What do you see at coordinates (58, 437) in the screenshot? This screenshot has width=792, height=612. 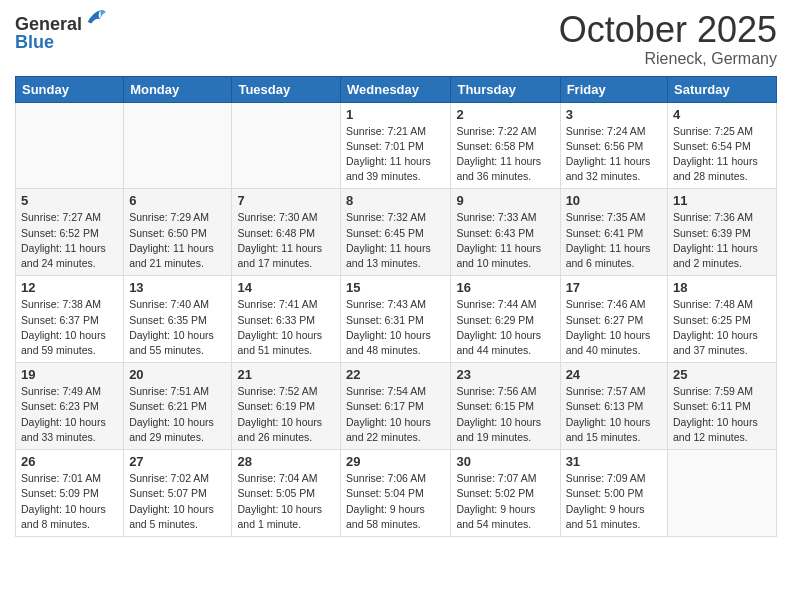 I see `day-info-line: and 33 minutes.` at bounding box center [58, 437].